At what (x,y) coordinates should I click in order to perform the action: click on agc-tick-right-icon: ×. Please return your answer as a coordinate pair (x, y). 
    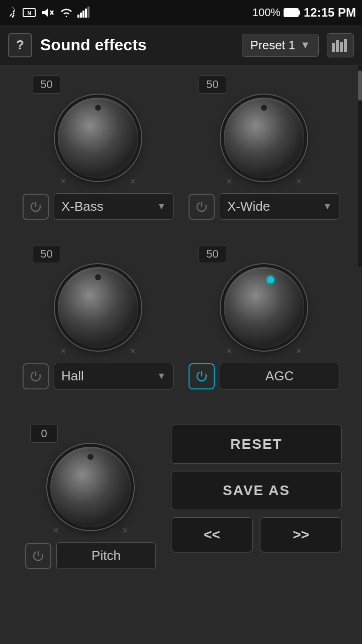
    Looking at the image, I should click on (299, 351).